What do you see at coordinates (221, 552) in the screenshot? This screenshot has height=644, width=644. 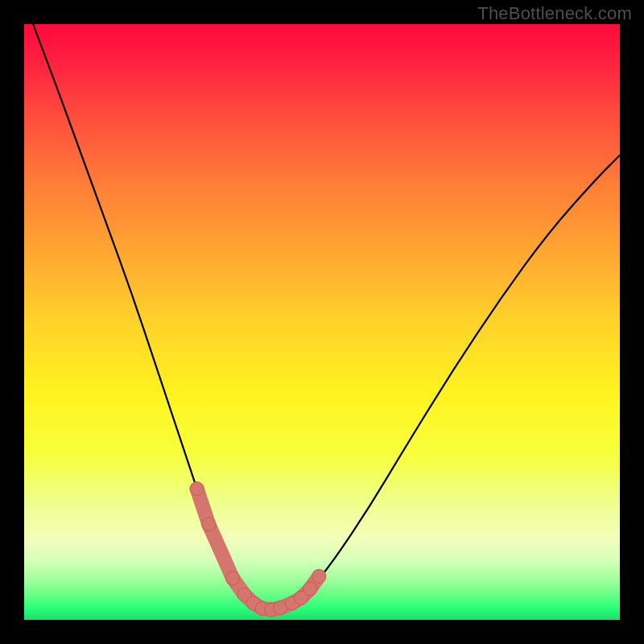 I see `valley-segment` at bounding box center [221, 552].